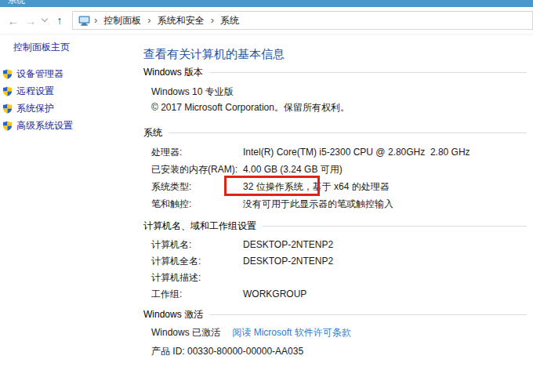 Image resolution: width=533 pixels, height=392 pixels. What do you see at coordinates (198, 262) in the screenshot?
I see `row-label: 计算机全名:` at bounding box center [198, 262].